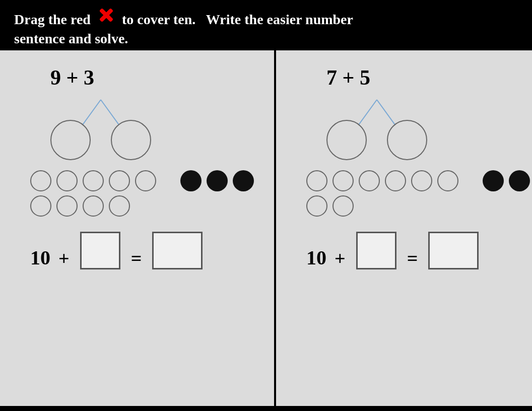 The image size is (532, 411). Describe the element at coordinates (377, 127) in the screenshot. I see `right-number-bond` at that location.